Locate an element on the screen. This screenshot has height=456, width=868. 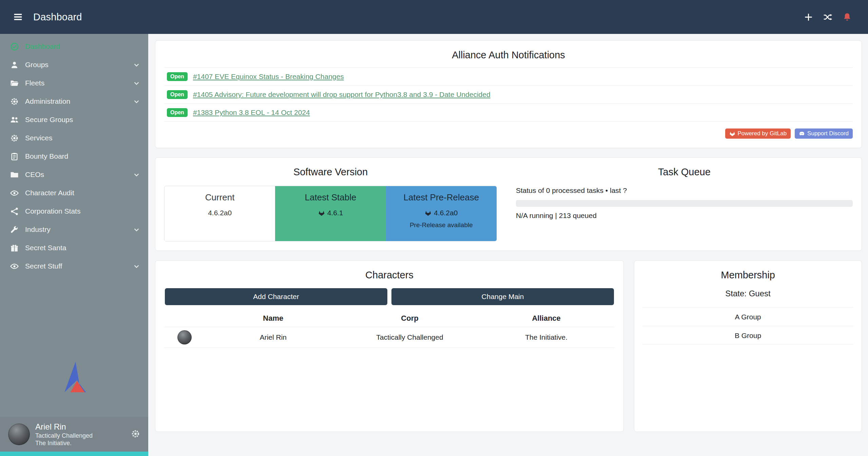
character-avatar is located at coordinates (185, 337).